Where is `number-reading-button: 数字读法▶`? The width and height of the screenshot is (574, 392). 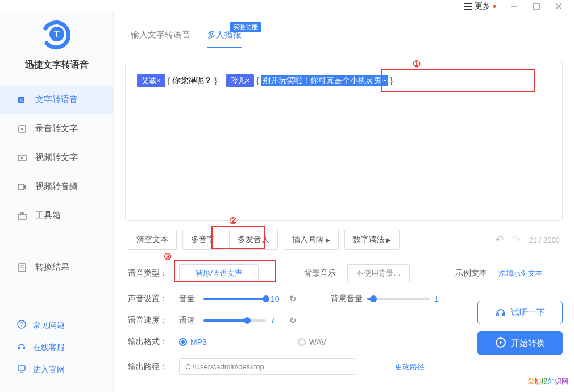 number-reading-button: 数字读法▶ is located at coordinates (372, 240).